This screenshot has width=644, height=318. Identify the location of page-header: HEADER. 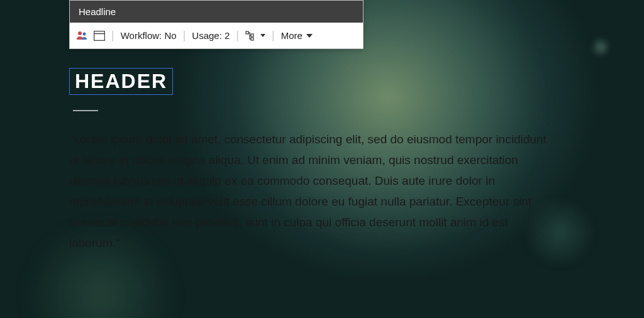
(121, 82).